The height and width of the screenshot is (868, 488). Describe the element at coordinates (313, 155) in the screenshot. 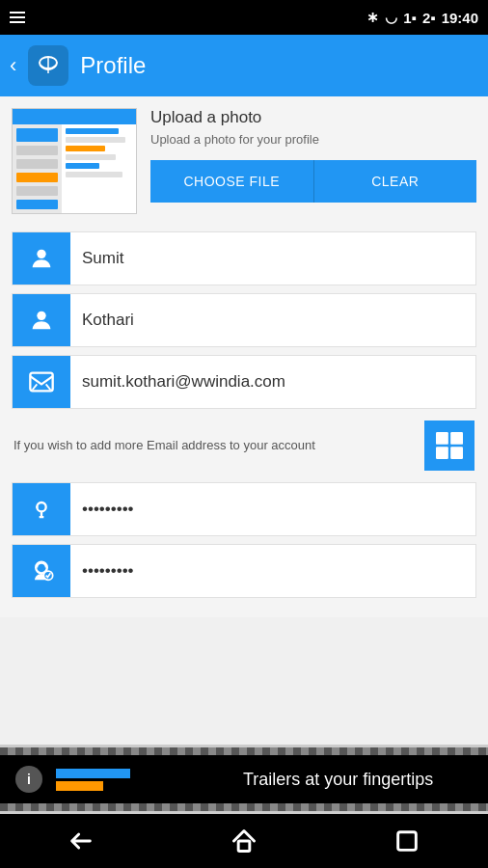

I see `upload-info: Upload a photo Upload a photo for your p…` at that location.